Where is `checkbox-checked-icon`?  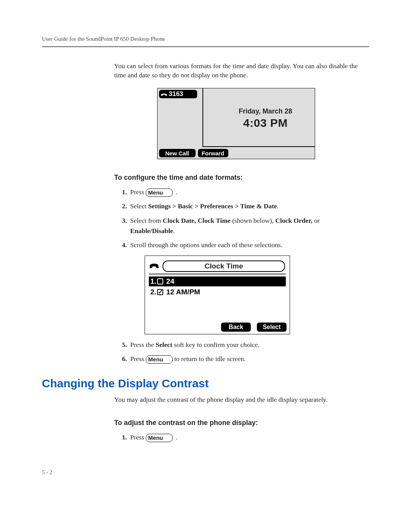
checkbox-checked-icon is located at coordinates (160, 292).